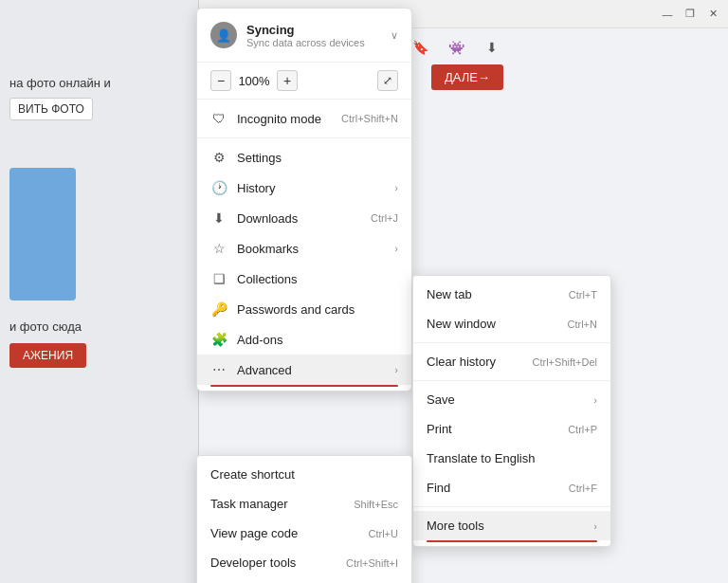  I want to click on advanced-icon: ⋯, so click(219, 370).